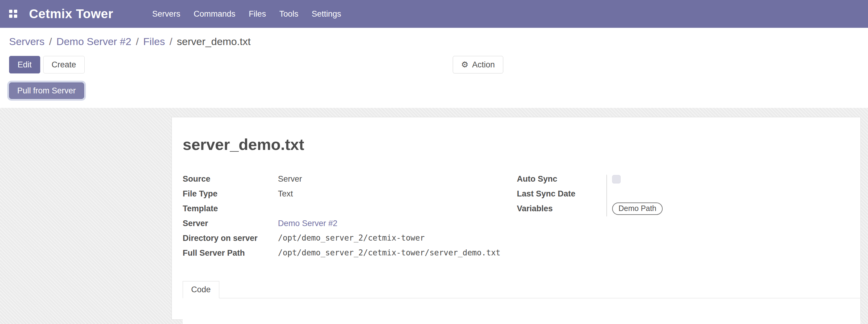  I want to click on field-label-directory: Directory on server, so click(230, 238).